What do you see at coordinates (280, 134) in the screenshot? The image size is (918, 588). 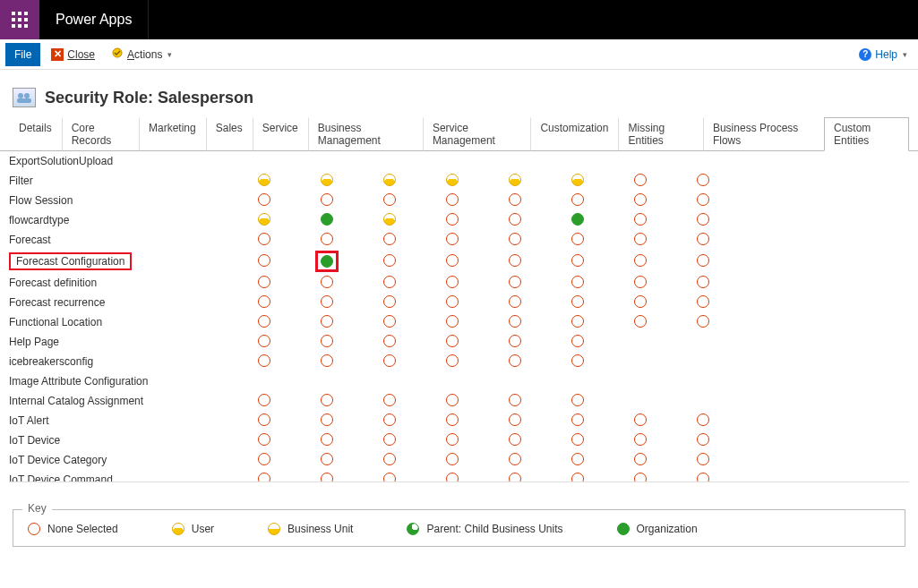 I see `tab-service: Service` at bounding box center [280, 134].